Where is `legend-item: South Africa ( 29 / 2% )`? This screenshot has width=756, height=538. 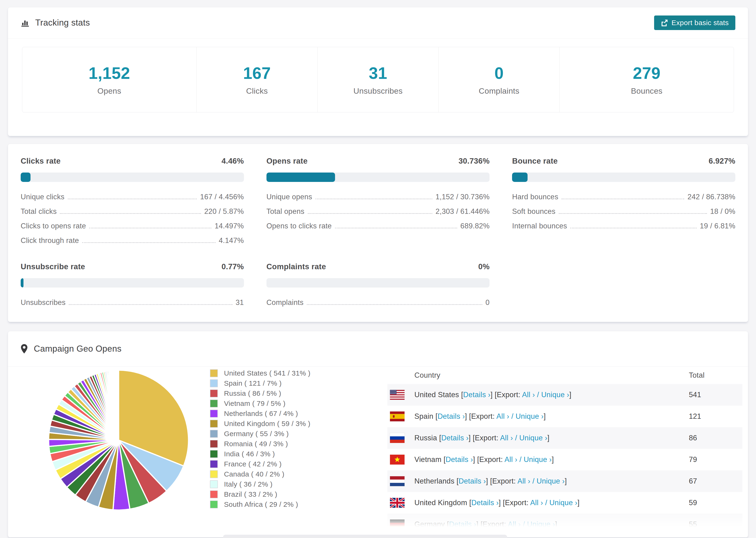 legend-item: South Africa ( 29 / 2% ) is located at coordinates (260, 504).